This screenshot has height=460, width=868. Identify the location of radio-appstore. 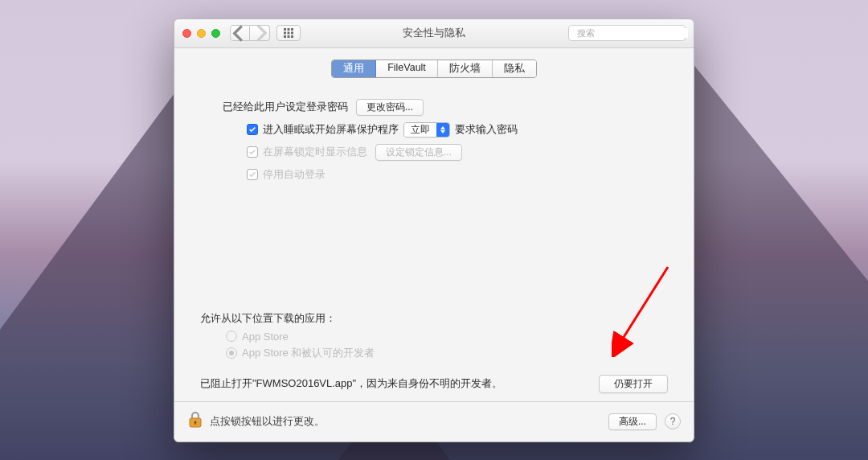
(231, 336).